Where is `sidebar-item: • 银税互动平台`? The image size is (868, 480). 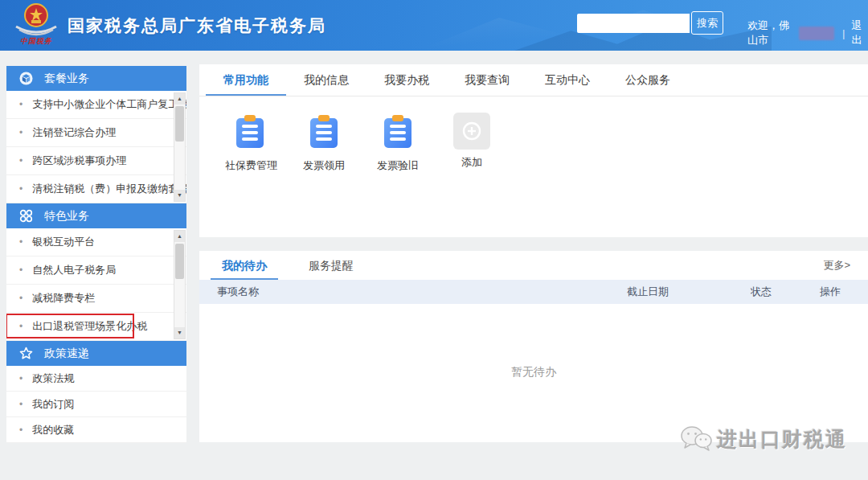 sidebar-item: • 银税互动平台 is located at coordinates (96, 243).